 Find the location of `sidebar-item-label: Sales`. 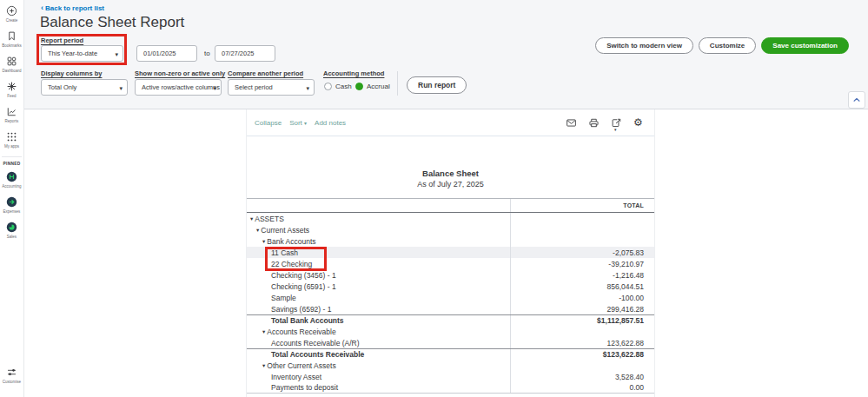

sidebar-item-label: Sales is located at coordinates (12, 236).